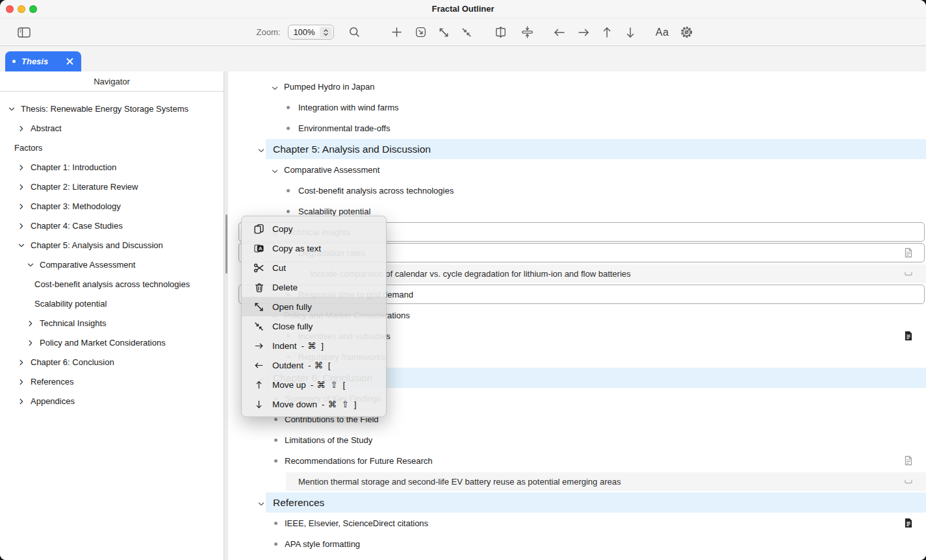 Image resolution: width=926 pixels, height=560 pixels. What do you see at coordinates (314, 229) in the screenshot?
I see `menu-item-copy: Copy` at bounding box center [314, 229].